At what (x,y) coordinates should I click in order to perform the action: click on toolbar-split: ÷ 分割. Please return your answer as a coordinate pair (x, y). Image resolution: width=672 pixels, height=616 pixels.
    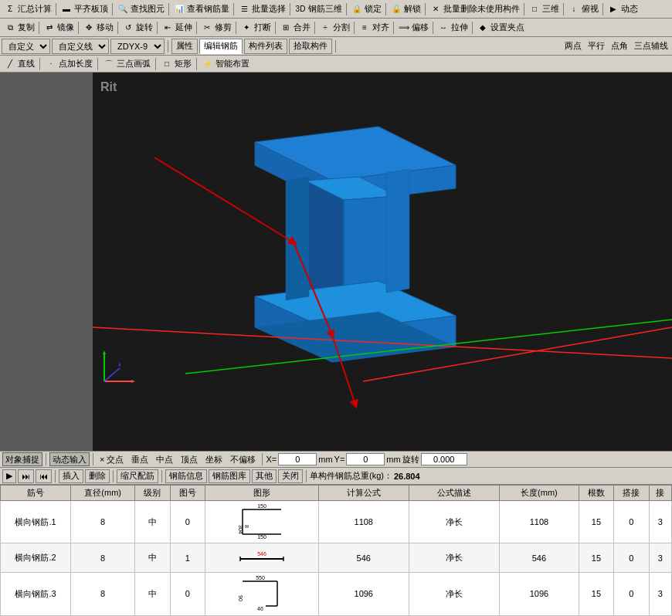
    Looking at the image, I should click on (334, 28).